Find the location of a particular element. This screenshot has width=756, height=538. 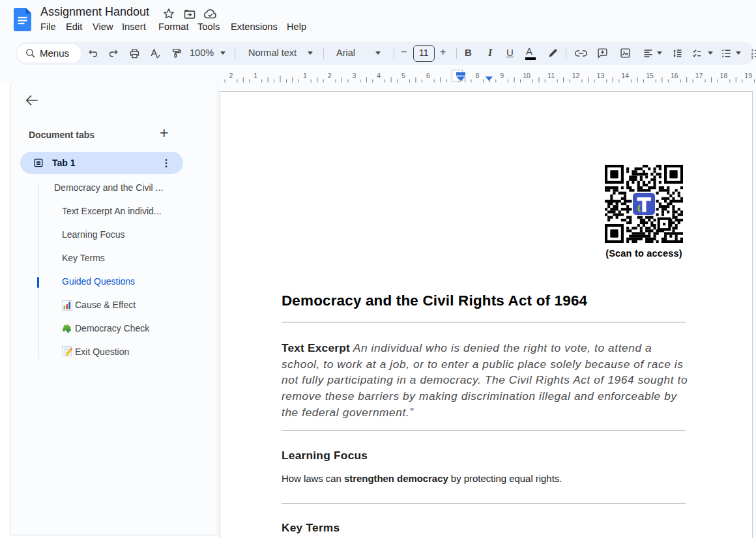

svg-text: 17 is located at coordinates (699, 76).